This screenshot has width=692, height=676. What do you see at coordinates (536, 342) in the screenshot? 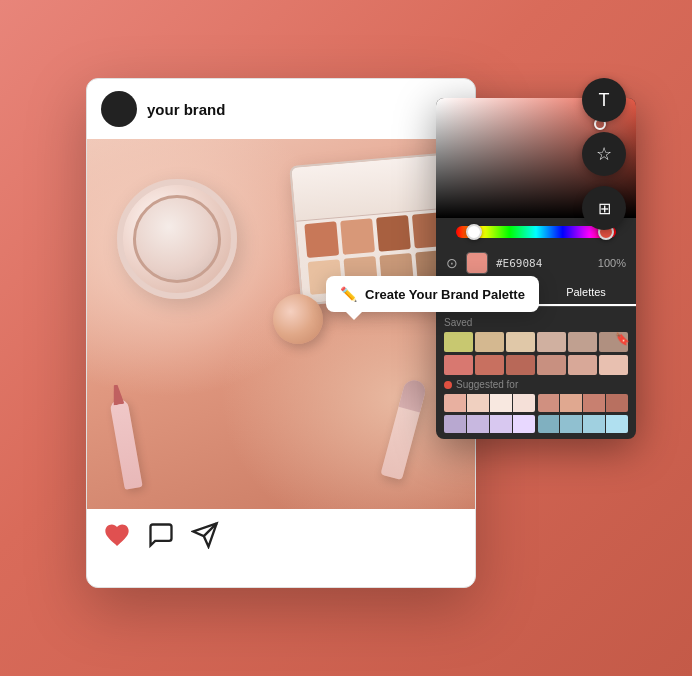
I see `saved-palette-row-1: 🔖` at bounding box center [536, 342].